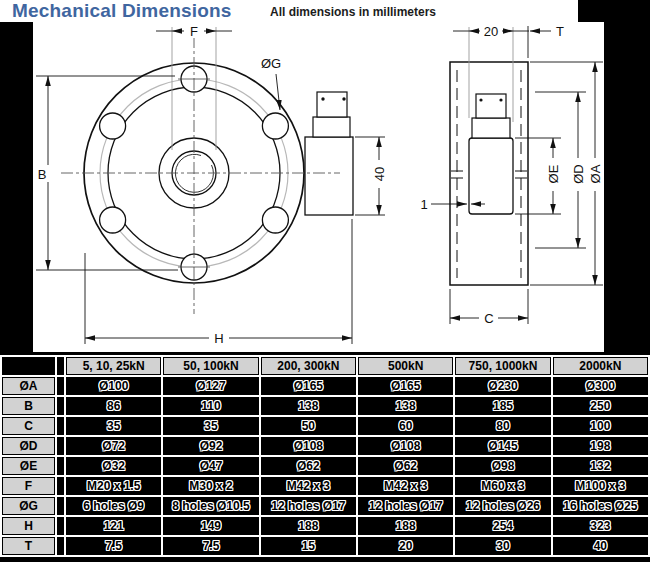 The image size is (650, 562). Describe the element at coordinates (502, 526) in the screenshot. I see `dimension-cell: 254` at that location.